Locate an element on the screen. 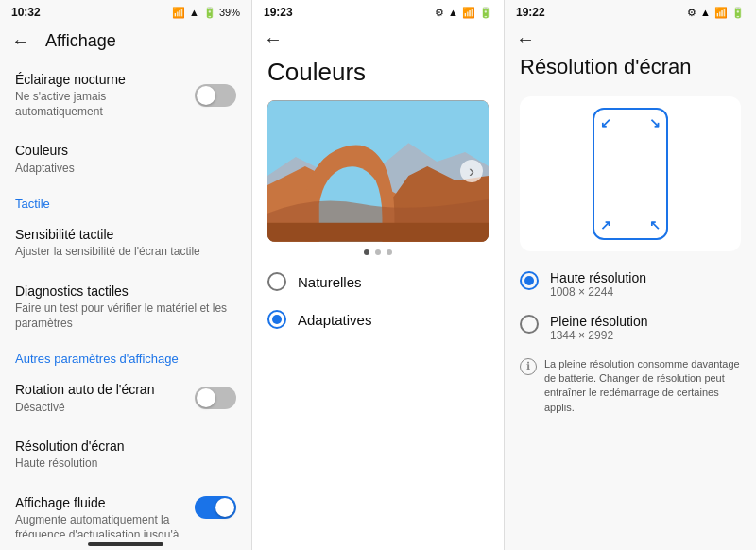 The height and width of the screenshot is (550, 756). eclairage-title: Éclairage nocturne is located at coordinates (101, 79).